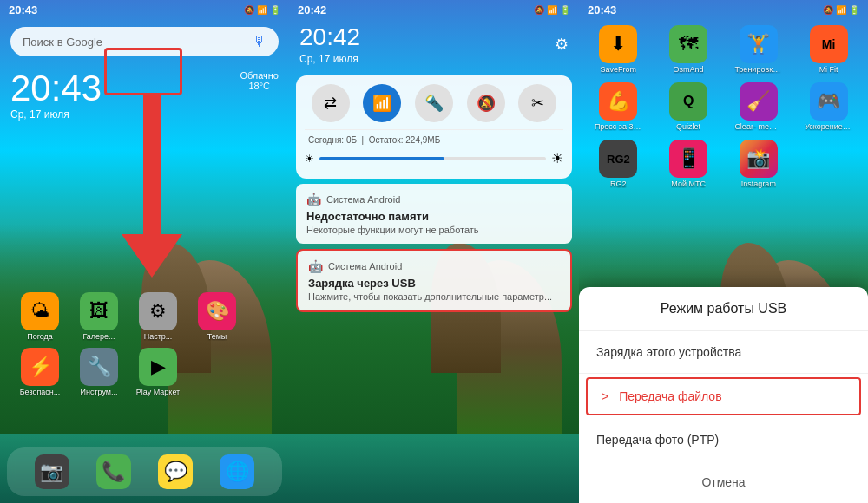 The height and width of the screenshot is (503, 868). I want to click on dock-camera: 📷, so click(52, 472).